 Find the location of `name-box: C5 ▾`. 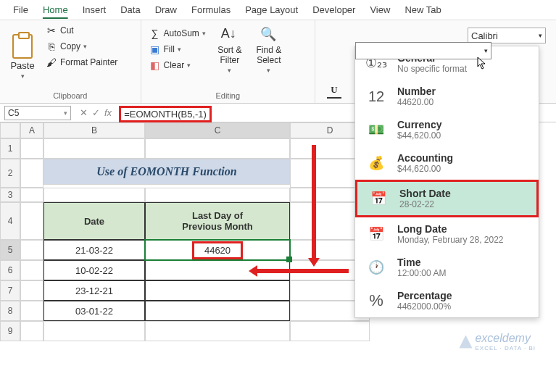

name-box: C5 ▾ is located at coordinates (38, 113).